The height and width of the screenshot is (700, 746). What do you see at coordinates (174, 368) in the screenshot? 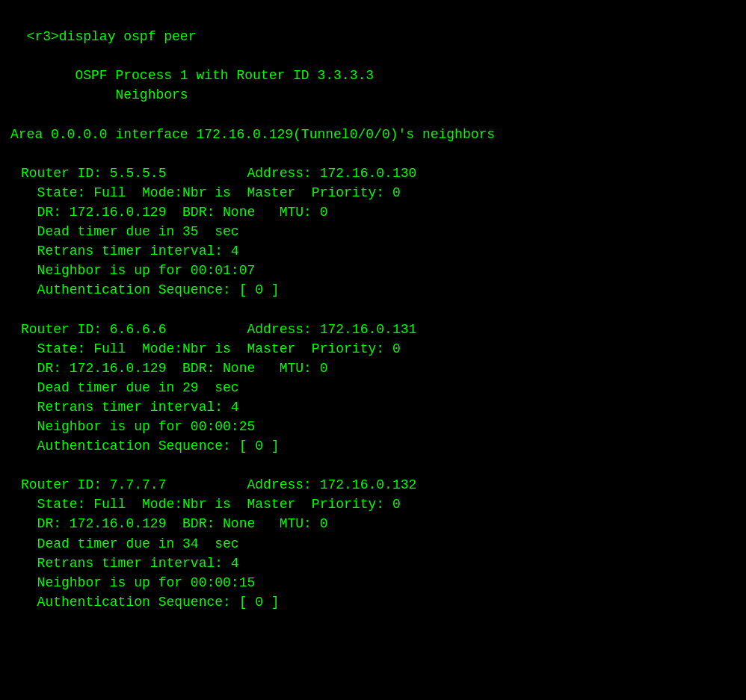
I see `dr-line-1: DR: 172.16.0.129 BDR: None MTU: 0` at bounding box center [174, 368].